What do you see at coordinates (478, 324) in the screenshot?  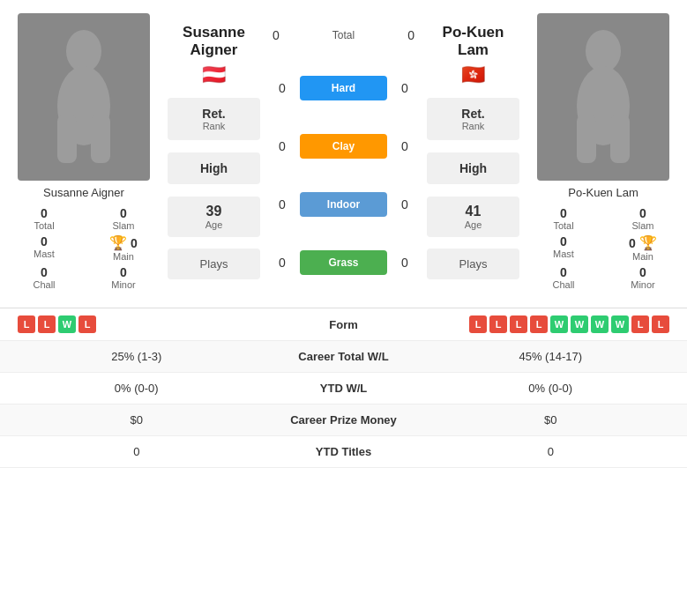 I see `right-badge-0: L` at bounding box center [478, 324].